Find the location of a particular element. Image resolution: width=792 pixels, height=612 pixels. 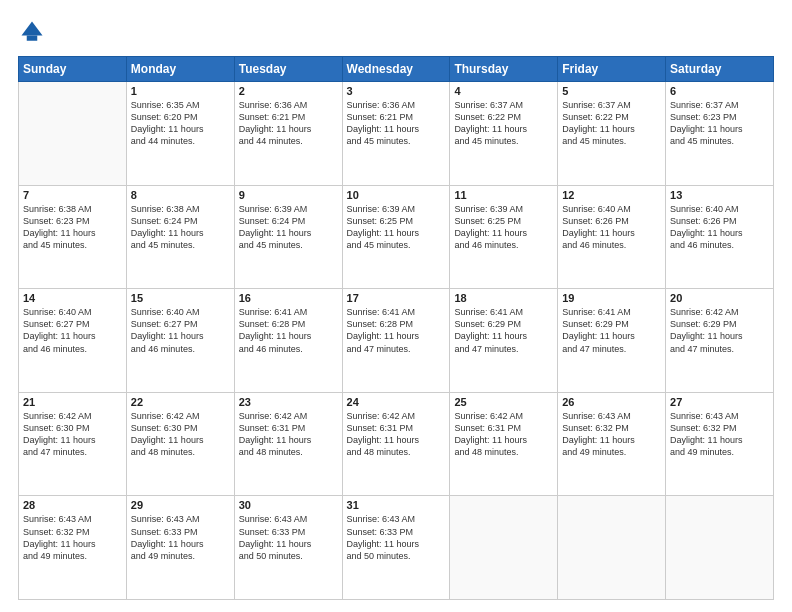

day-info: Sunrise: 6:43 AM Sunset: 6:33 PM Dayligh… is located at coordinates (180, 538).